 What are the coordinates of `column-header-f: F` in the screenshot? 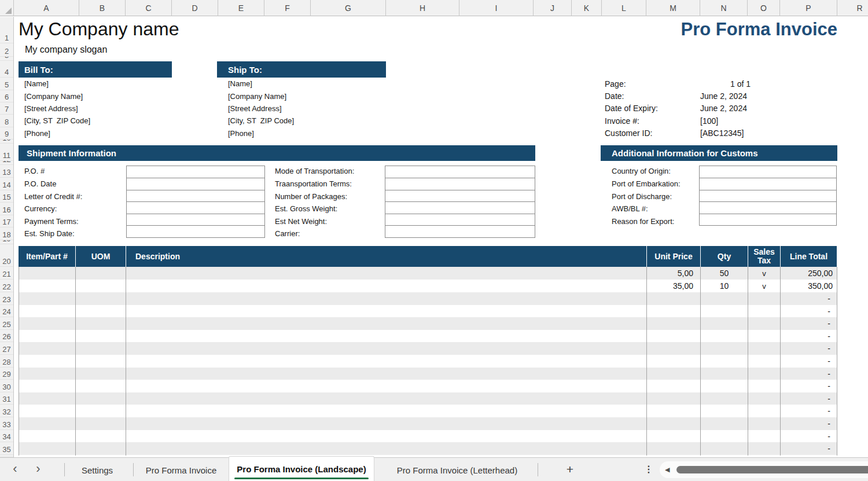 It's located at (288, 8).